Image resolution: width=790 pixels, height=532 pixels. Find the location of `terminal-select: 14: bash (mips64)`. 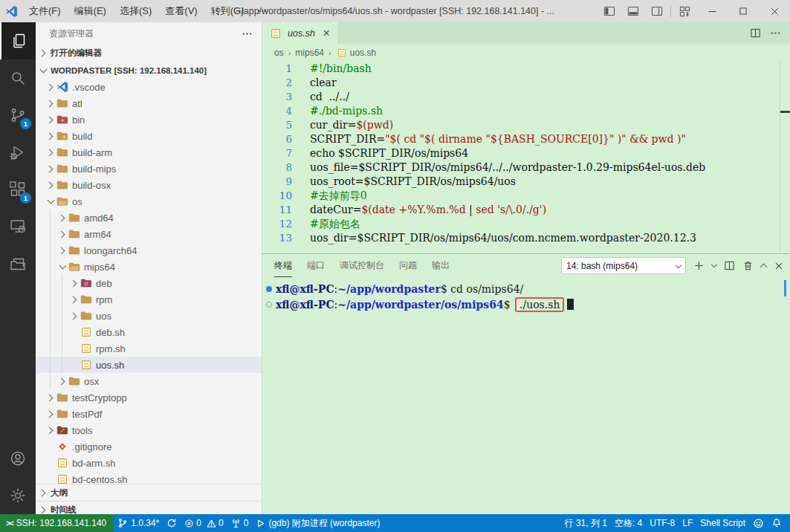

terminal-select: 14: bash (mips64) is located at coordinates (624, 266).